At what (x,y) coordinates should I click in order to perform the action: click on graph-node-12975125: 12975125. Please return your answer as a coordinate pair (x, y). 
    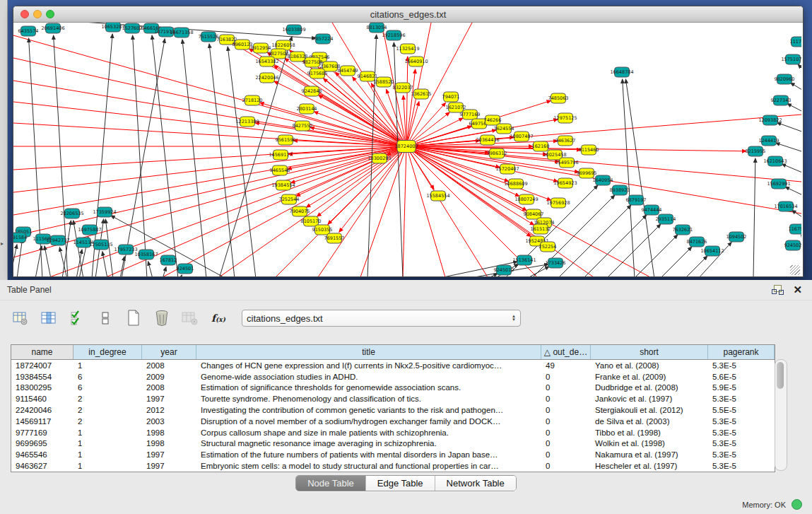
    Looking at the image, I should click on (565, 118).